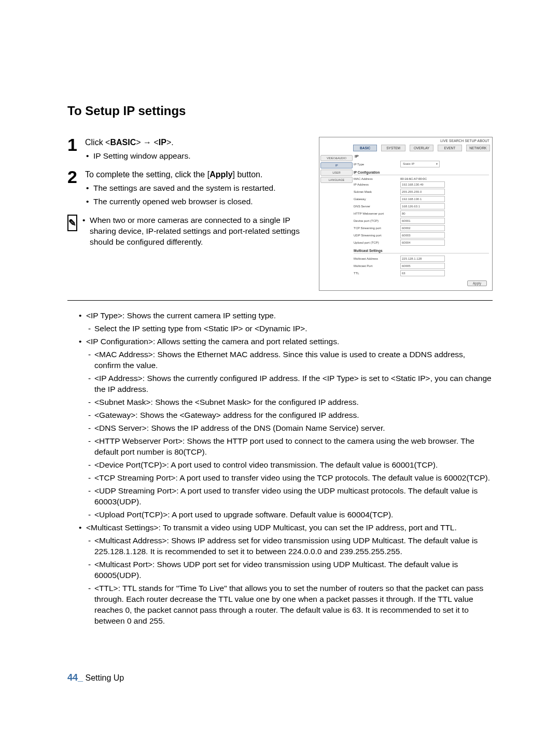  What do you see at coordinates (337, 222) in the screenshot?
I see `sidebar: VIDEO&AUDIO IP USER LANGUAGE` at bounding box center [337, 222].